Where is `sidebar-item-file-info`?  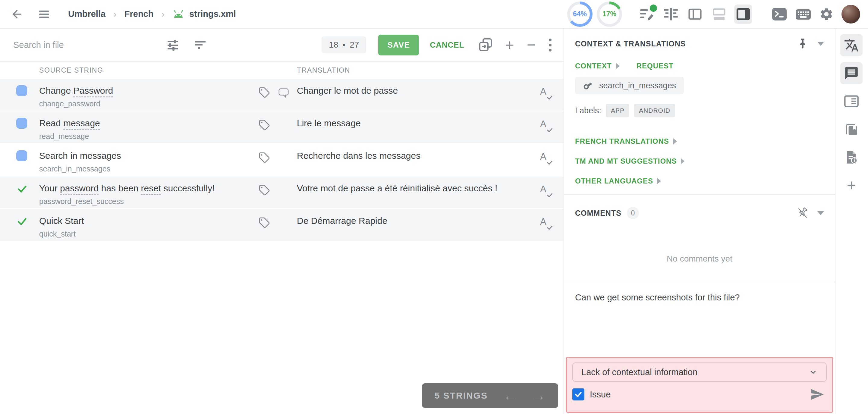 sidebar-item-file-info is located at coordinates (851, 157).